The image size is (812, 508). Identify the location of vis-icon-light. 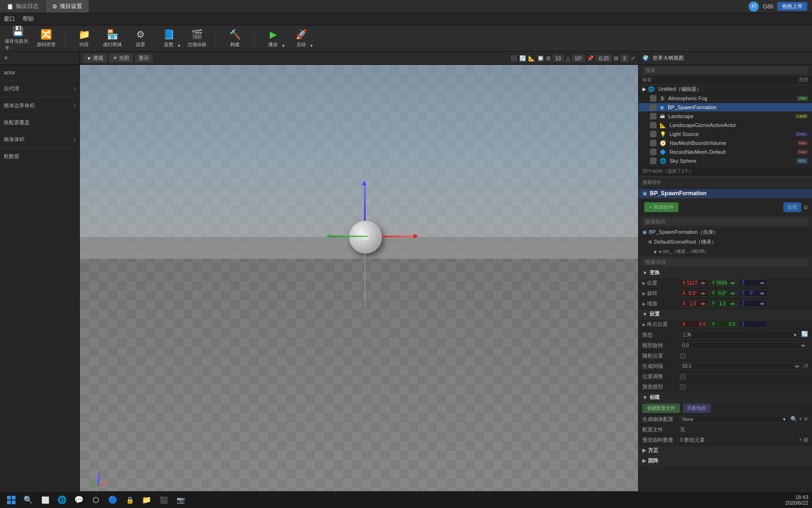
(653, 134).